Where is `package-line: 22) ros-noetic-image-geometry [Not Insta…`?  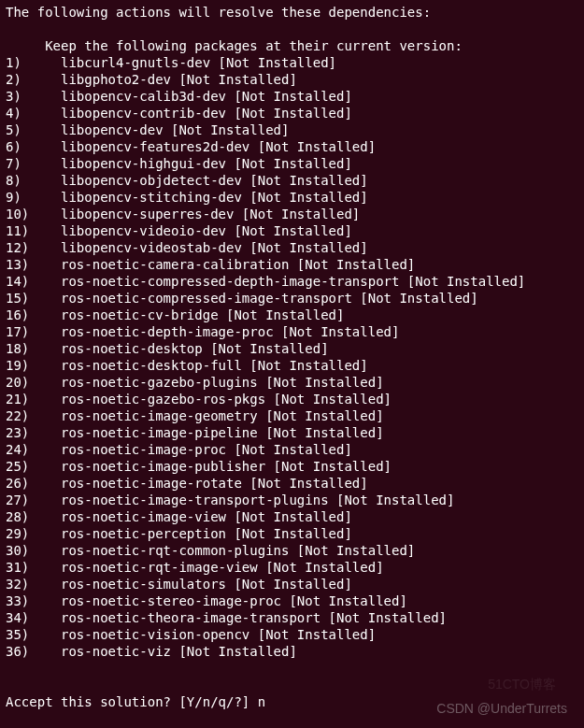
package-line: 22) ros-noetic-image-geometry [Not Insta… is located at coordinates (292, 416).